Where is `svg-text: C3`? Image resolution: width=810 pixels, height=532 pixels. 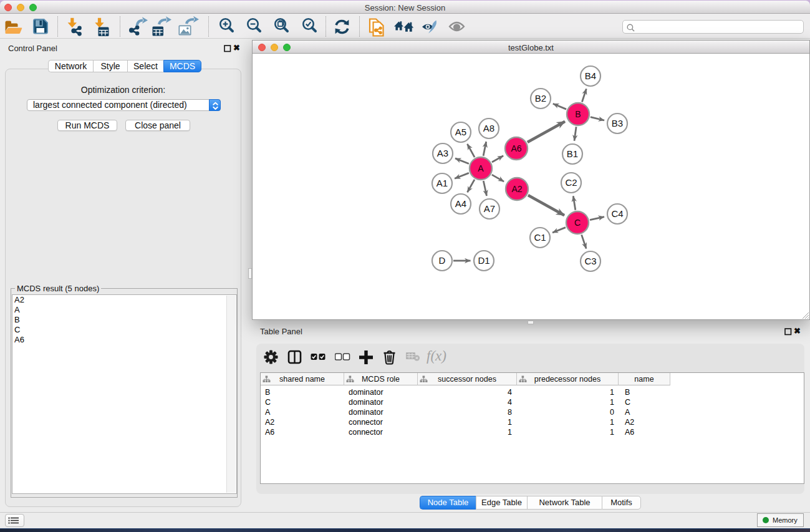 svg-text: C3 is located at coordinates (590, 261).